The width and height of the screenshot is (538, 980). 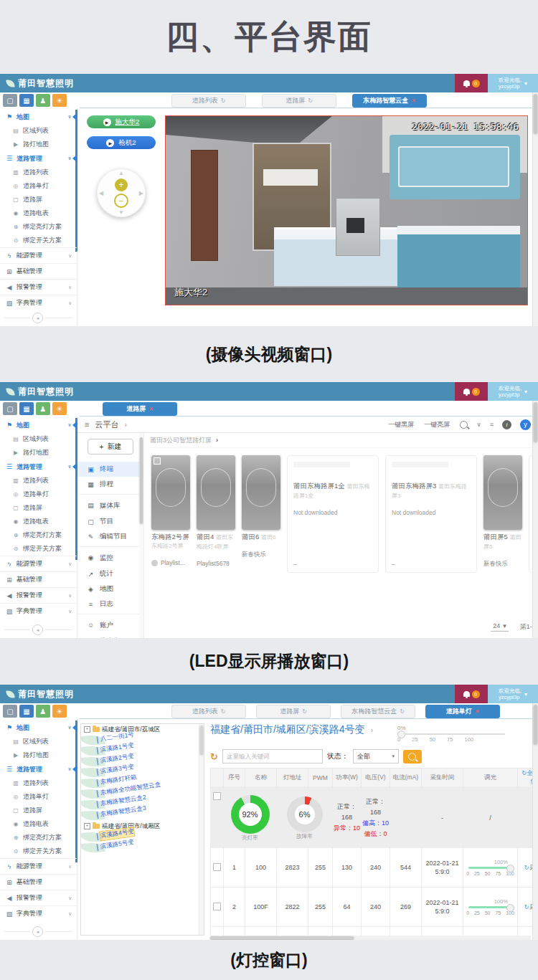 I want to click on ptz-left-icon: ◀, so click(x=101, y=194).